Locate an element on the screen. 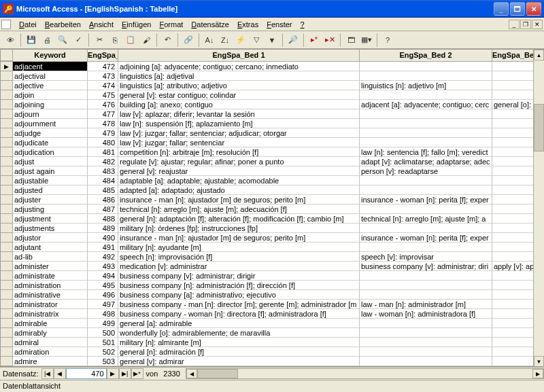 Image resolution: width=544 pixels, height=392 pixels. format-painter-button: 🖌 is located at coordinates (146, 40).